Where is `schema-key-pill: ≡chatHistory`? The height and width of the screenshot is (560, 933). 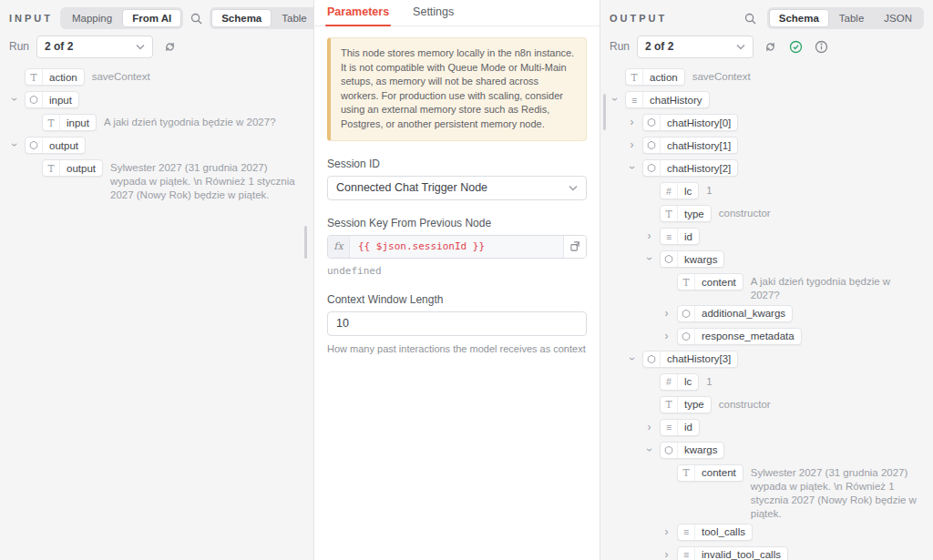
schema-key-pill: ≡chatHistory is located at coordinates (667, 100).